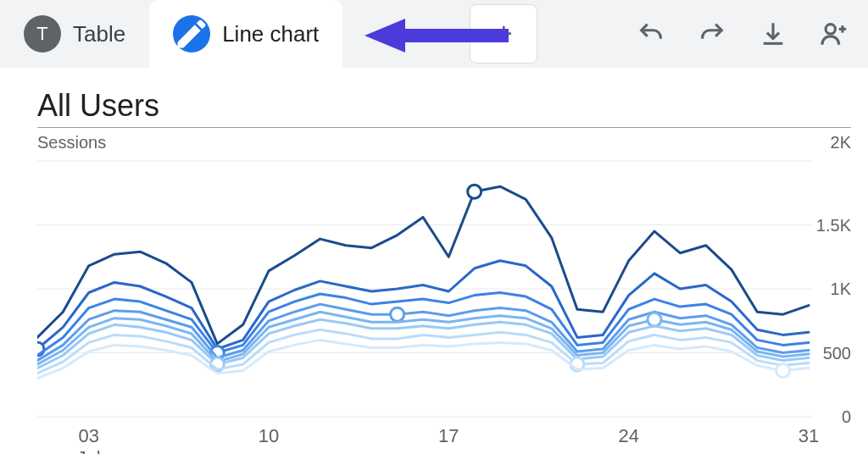  What do you see at coordinates (651, 34) in the screenshot?
I see `undo-button` at bounding box center [651, 34].